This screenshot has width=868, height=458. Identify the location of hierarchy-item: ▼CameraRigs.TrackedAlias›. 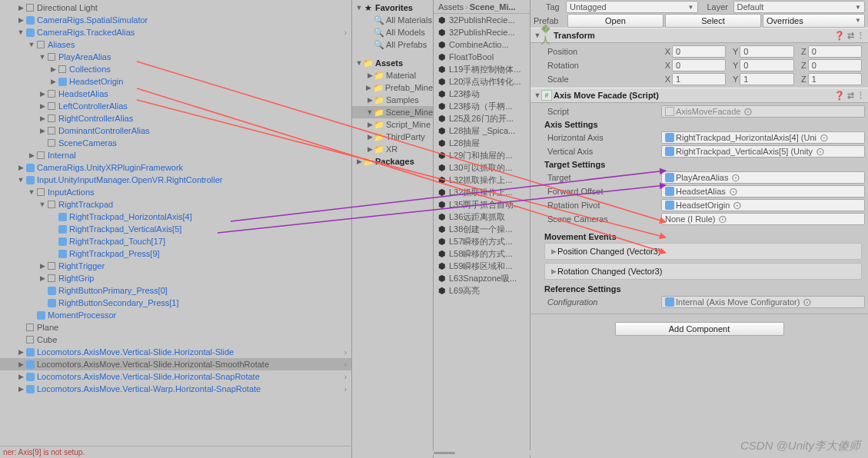
(175, 32).